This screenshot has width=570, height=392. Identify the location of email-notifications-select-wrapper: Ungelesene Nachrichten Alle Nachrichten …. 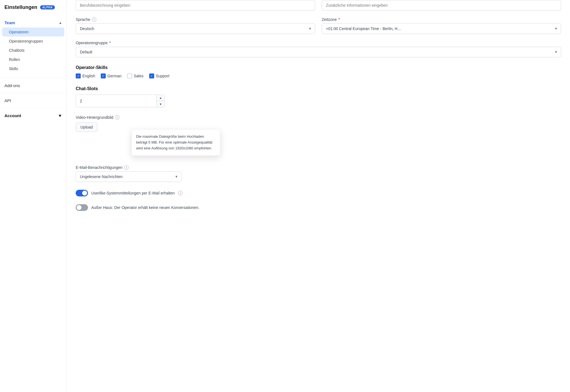
(129, 177).